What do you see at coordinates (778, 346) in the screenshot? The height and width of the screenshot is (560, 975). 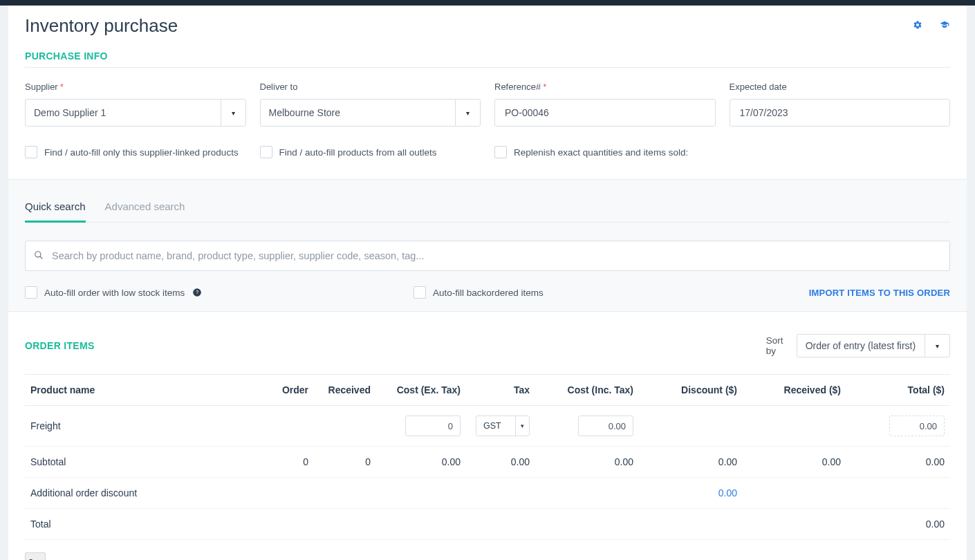 I see `sort-by-label: Sort by` at bounding box center [778, 346].